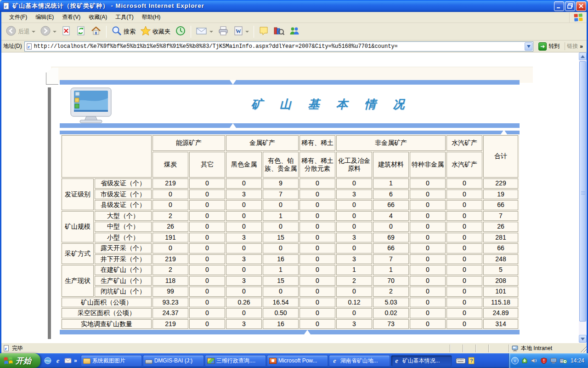  Describe the element at coordinates (111, 361) in the screenshot. I see `taskbar-task-button: 系统截图图片` at that location.